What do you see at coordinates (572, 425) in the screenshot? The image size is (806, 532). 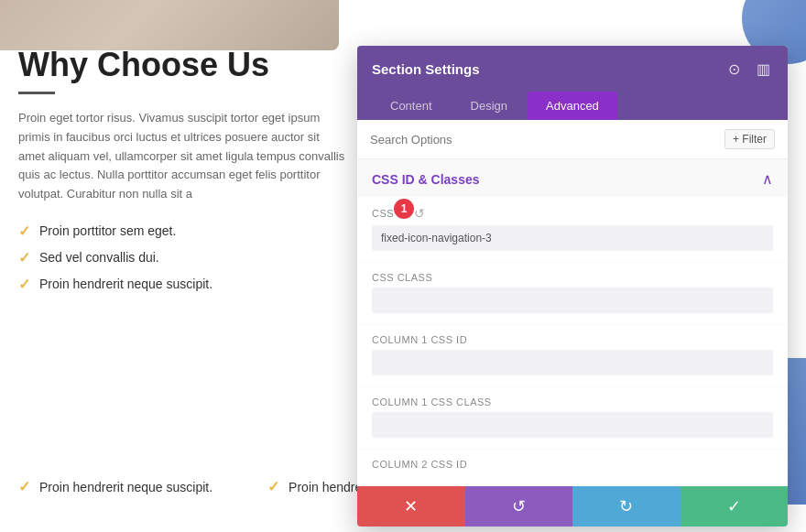 I see `col1-css-class-input` at bounding box center [572, 425].